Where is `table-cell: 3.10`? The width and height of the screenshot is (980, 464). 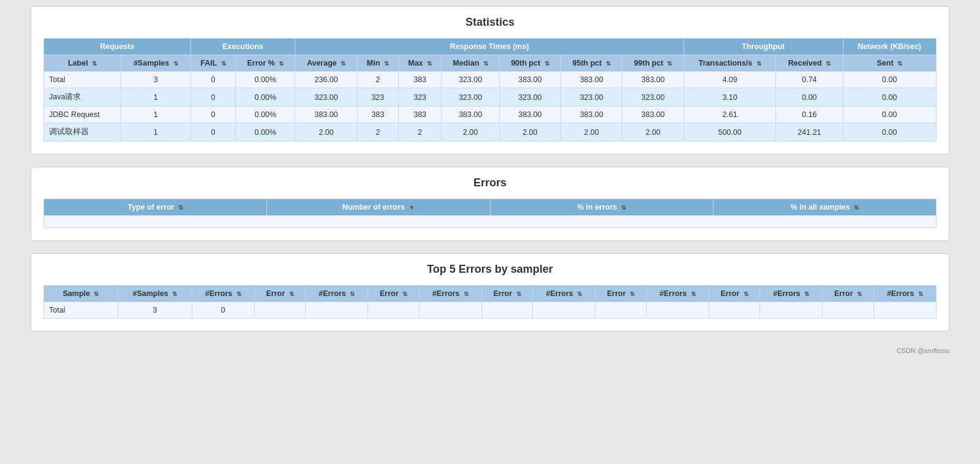 table-cell: 3.10 is located at coordinates (729, 97).